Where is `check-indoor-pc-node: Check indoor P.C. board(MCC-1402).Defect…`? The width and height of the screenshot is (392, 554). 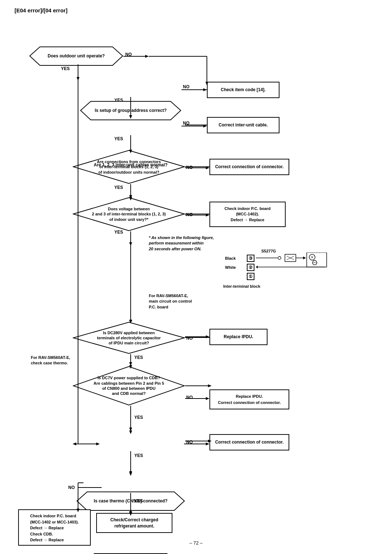
check-indoor-pc-node: Check indoor P.C. board(MCC-1402).Defect… is located at coordinates (248, 214).